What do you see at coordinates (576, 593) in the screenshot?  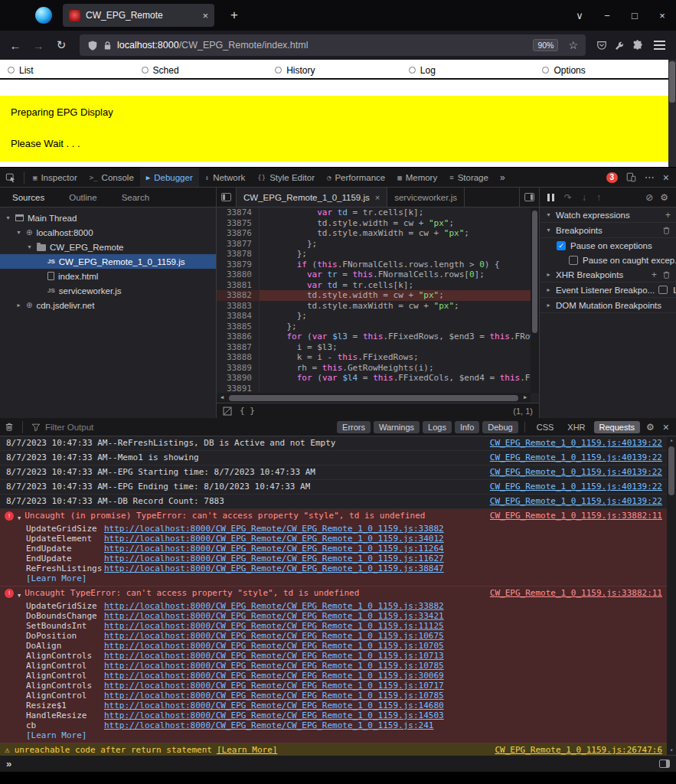 I see `console-location-link: CW_EPG_Remote_1_0_1159.js:33882:11` at bounding box center [576, 593].